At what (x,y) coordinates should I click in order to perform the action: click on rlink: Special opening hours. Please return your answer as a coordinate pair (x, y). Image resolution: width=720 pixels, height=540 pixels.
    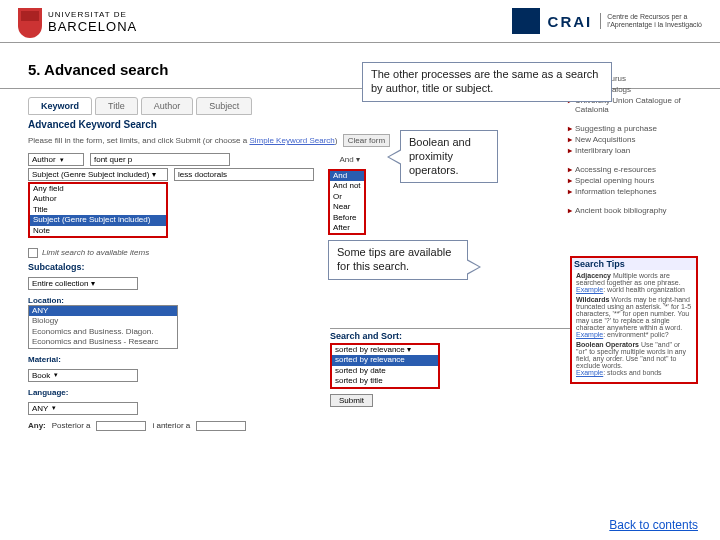
    Looking at the image, I should click on (614, 180).